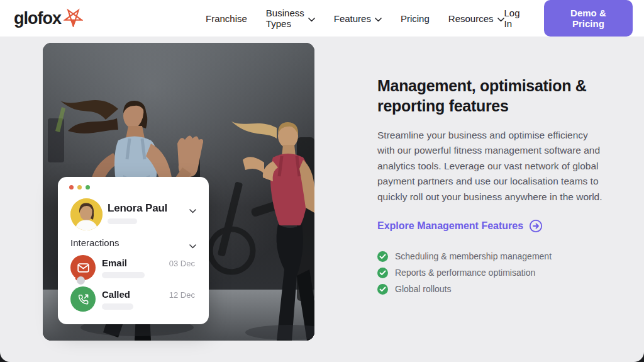  I want to click on interactions-section-label: Interactions, so click(95, 243).